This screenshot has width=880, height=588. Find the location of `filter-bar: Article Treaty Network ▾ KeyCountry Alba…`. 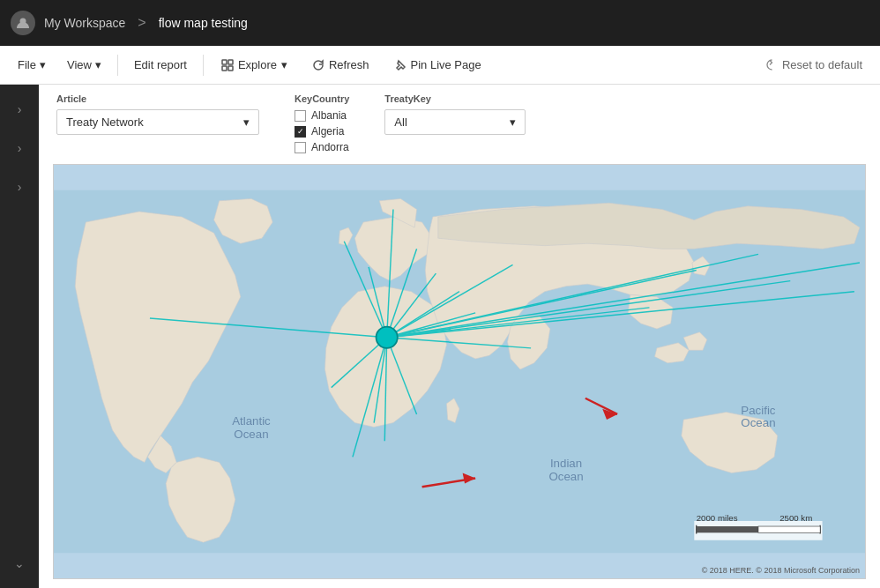

filter-bar: Article Treaty Network ▾ KeyCountry Alba… is located at coordinates (459, 124).